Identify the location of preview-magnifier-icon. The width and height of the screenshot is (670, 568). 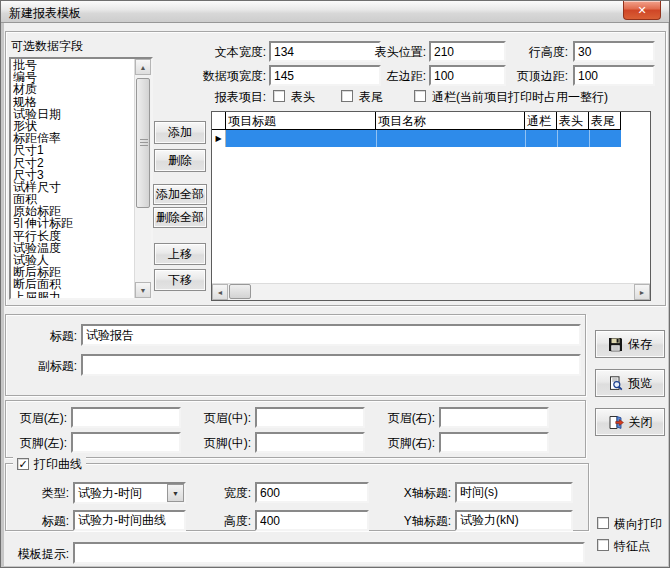
(616, 384).